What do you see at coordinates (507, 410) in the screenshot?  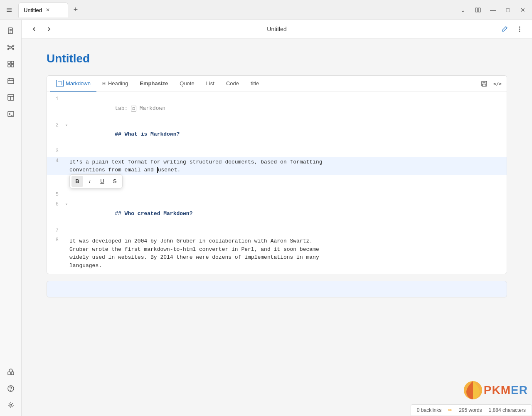 I see `characters-status: 1,884 characters` at bounding box center [507, 410].